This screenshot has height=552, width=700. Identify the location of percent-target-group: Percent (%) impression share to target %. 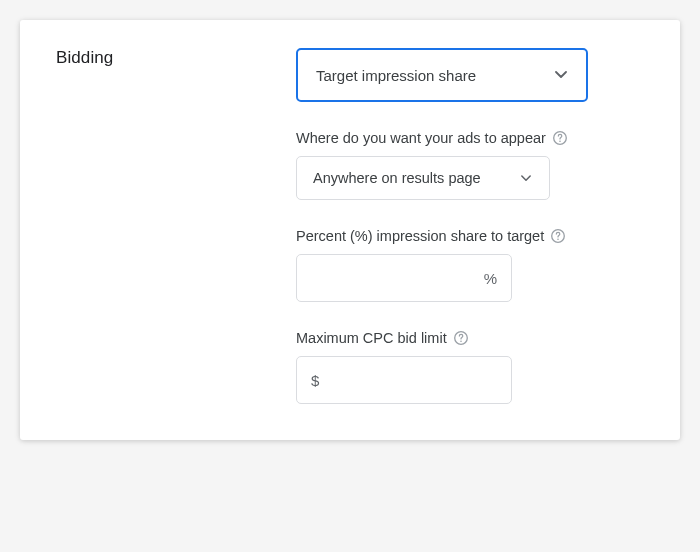
(472, 265).